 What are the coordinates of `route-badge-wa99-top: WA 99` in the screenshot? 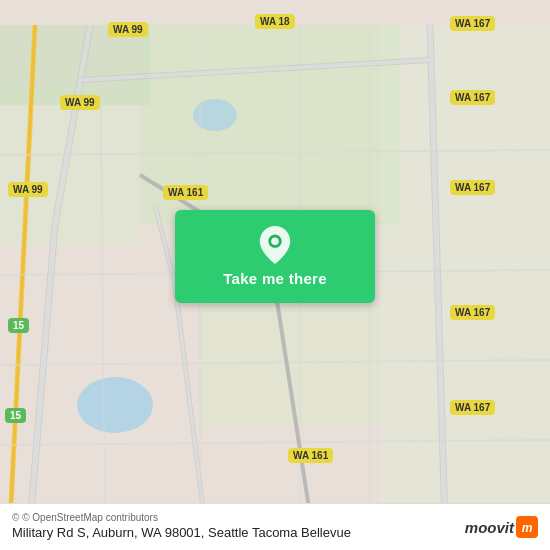 It's located at (128, 30).